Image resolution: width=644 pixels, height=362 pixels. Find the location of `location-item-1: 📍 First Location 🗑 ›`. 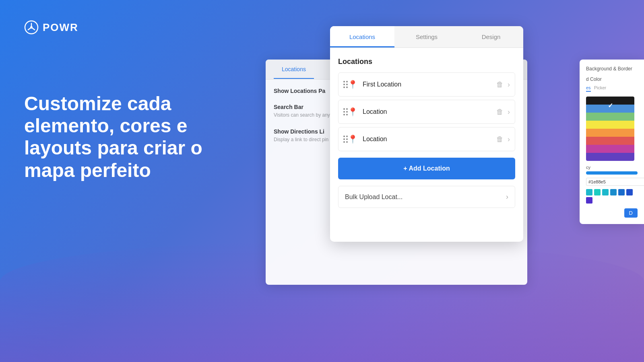

location-item-1: 📍 First Location 🗑 › is located at coordinates (427, 84).